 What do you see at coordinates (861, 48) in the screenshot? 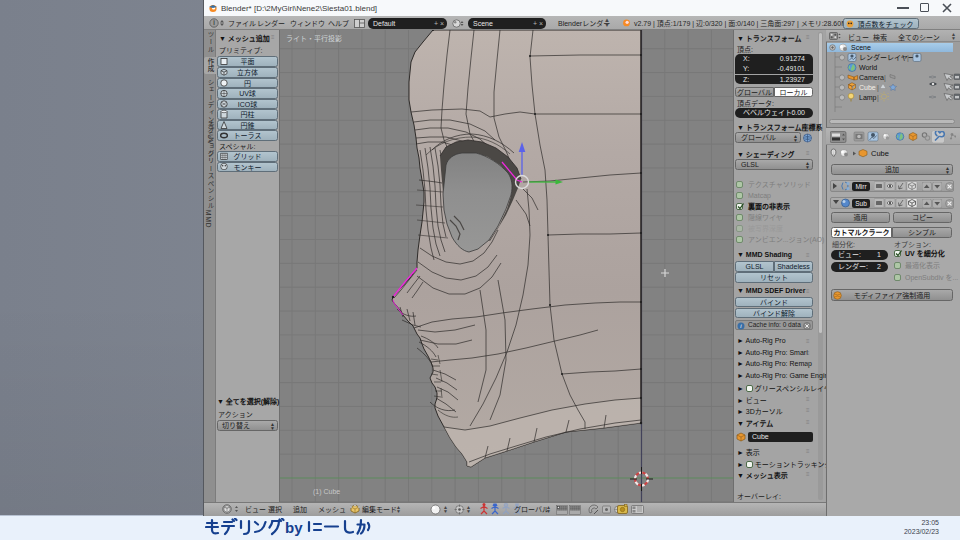
I see `svg-text: Scene` at bounding box center [861, 48].